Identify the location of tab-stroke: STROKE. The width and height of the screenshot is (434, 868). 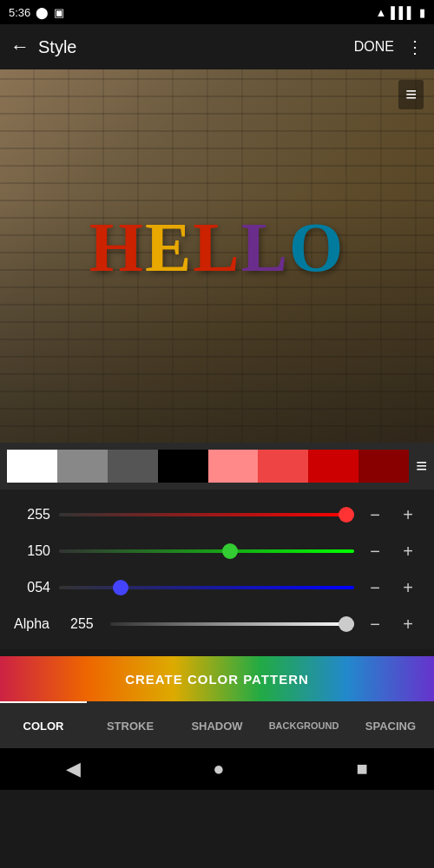
(130, 725).